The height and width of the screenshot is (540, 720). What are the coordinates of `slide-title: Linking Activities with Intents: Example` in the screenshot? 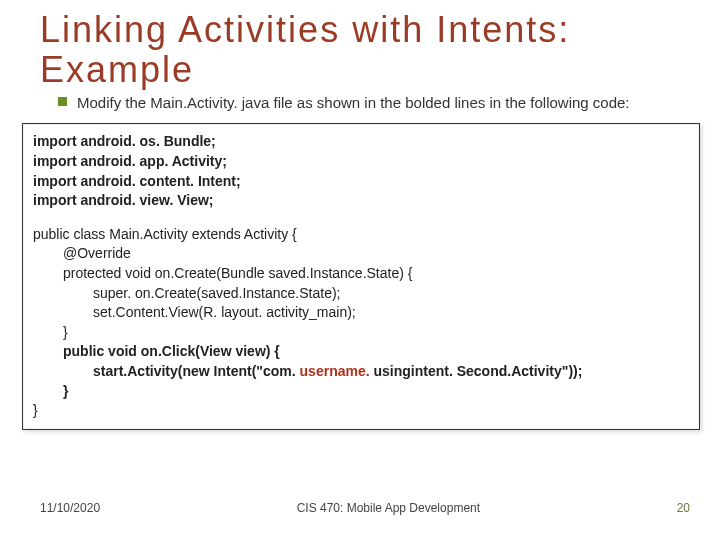 It's located at (365, 50).